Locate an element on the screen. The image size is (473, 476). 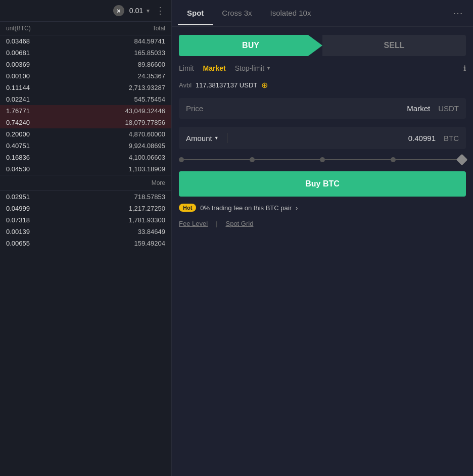
order-type-market: Market is located at coordinates (214, 68).